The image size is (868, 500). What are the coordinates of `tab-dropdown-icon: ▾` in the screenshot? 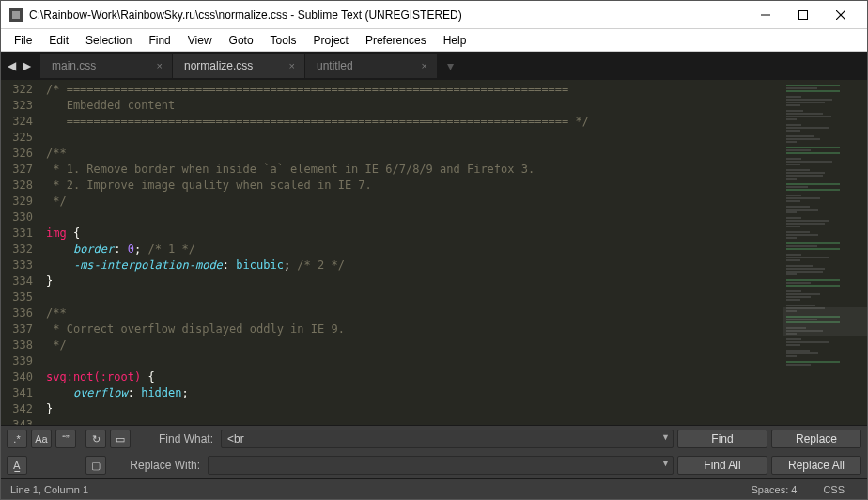 It's located at (450, 66).